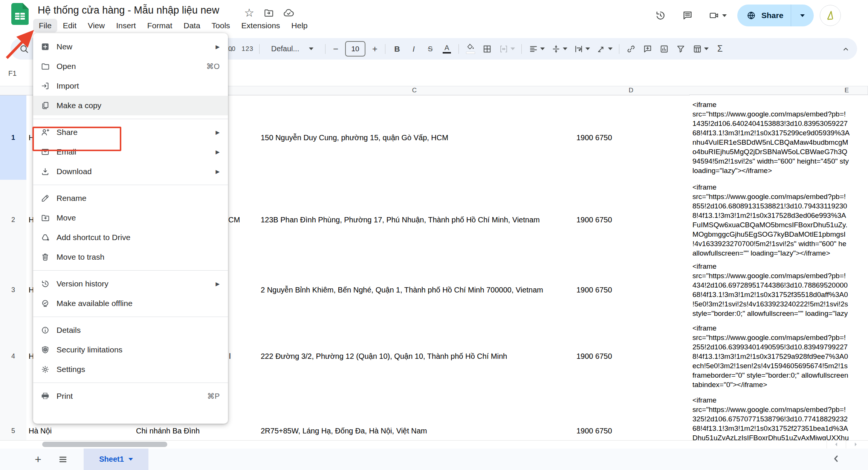 This screenshot has width=868, height=470. What do you see at coordinates (779, 90) in the screenshot?
I see `column-header-e: E` at bounding box center [779, 90].